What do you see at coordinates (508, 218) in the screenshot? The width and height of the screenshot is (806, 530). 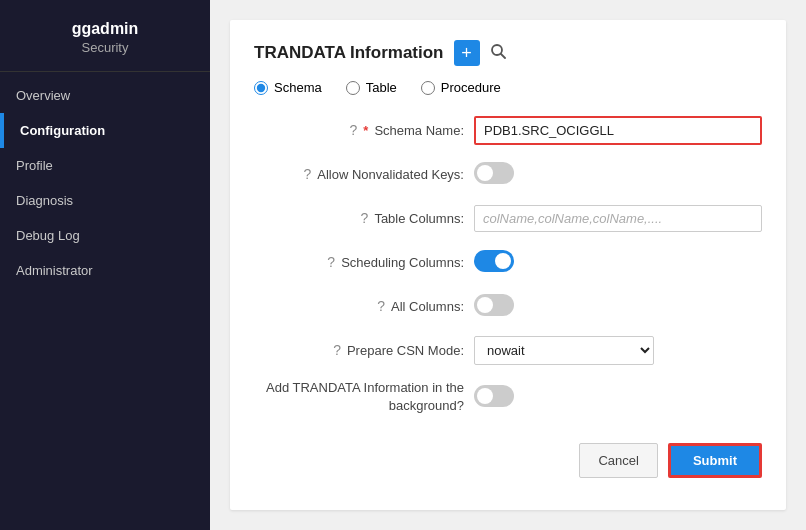 I see `table-columns-row: ? Table Columns:` at bounding box center [508, 218].